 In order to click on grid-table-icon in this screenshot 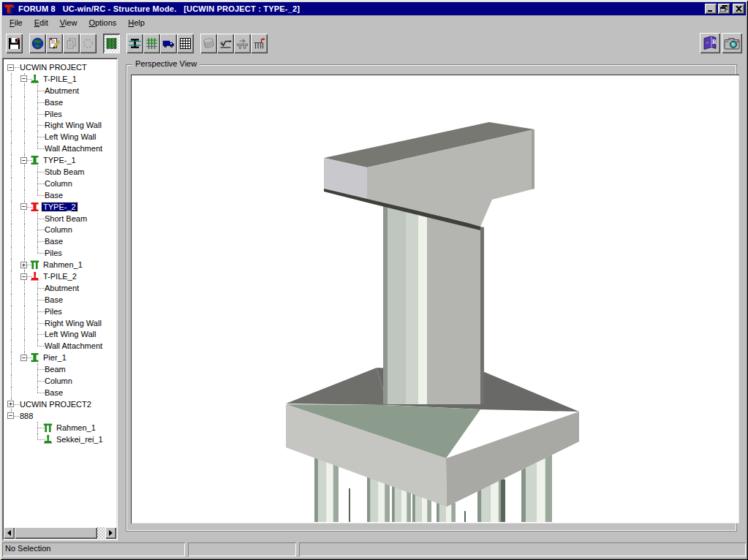, I will do `click(186, 44)`.